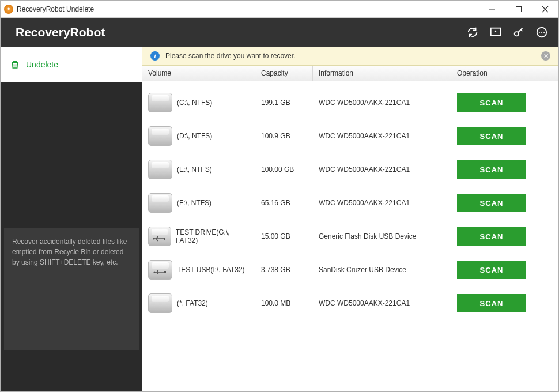 This screenshot has height=392, width=559. What do you see at coordinates (284, 203) in the screenshot?
I see `capacity-value: 65.16 GB` at bounding box center [284, 203].